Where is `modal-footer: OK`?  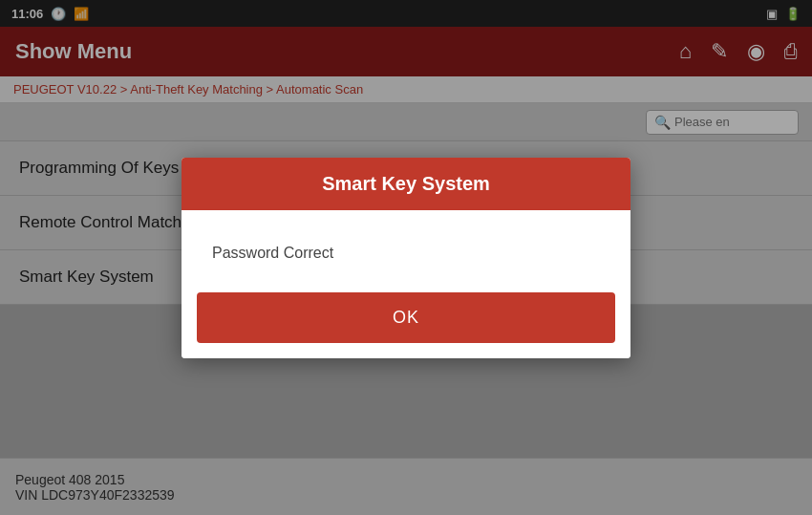 modal-footer: OK is located at coordinates (406, 325).